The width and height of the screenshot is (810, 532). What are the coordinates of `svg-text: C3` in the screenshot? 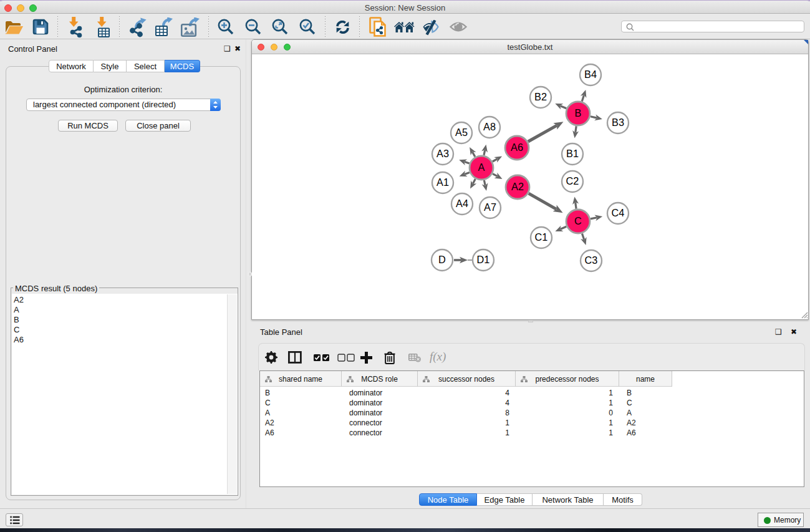 It's located at (591, 260).